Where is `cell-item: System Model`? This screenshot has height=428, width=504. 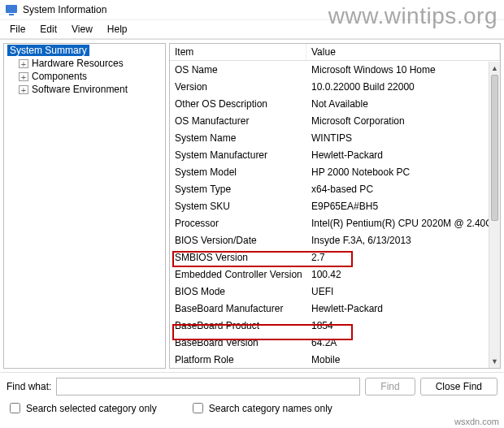
cell-item: System Model is located at coordinates (238, 172).